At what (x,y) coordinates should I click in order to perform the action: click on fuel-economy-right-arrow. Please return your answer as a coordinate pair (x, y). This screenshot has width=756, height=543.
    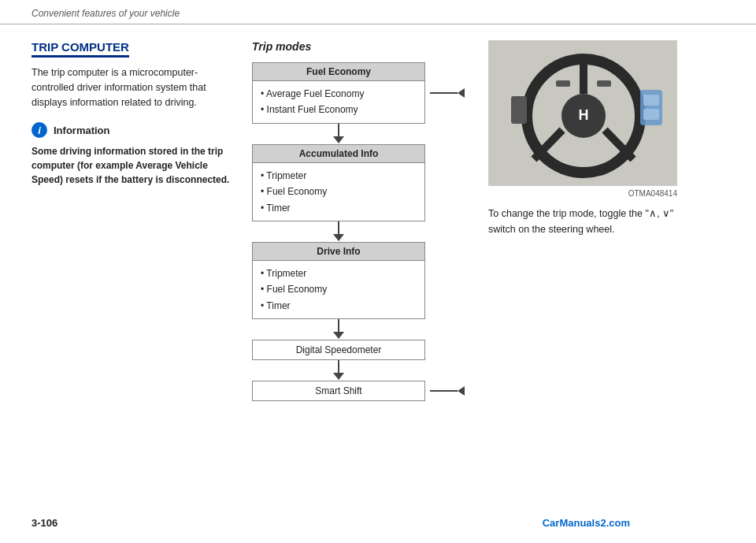
    Looking at the image, I should click on (447, 93).